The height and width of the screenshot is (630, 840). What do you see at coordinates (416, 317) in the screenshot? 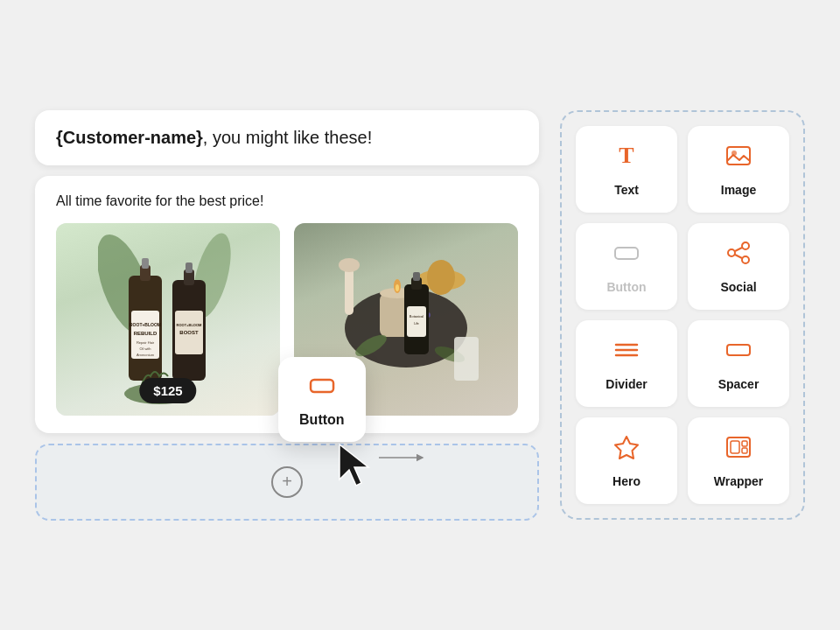
I see `svg-text: Botanical` at bounding box center [416, 317].